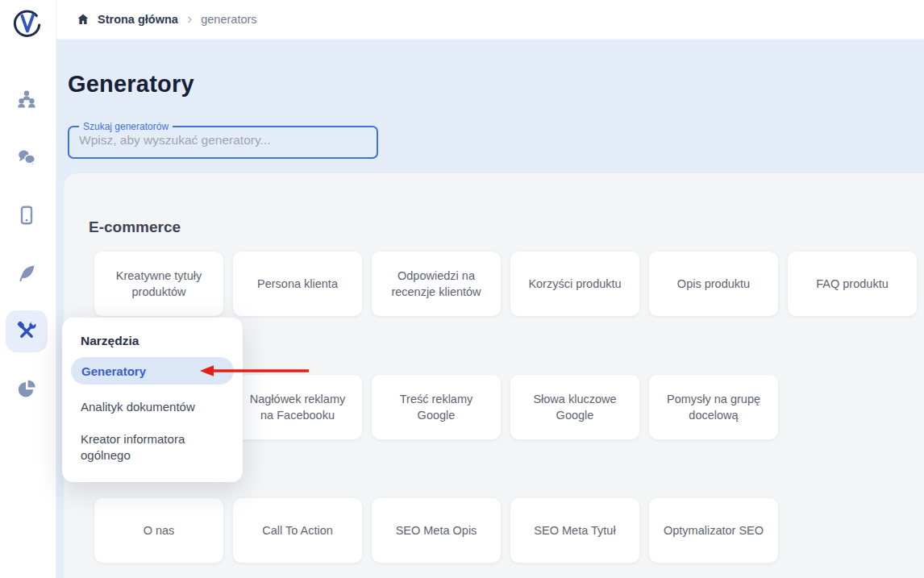  What do you see at coordinates (490, 19) in the screenshot?
I see `topbar: Strona główna › generators` at bounding box center [490, 19].